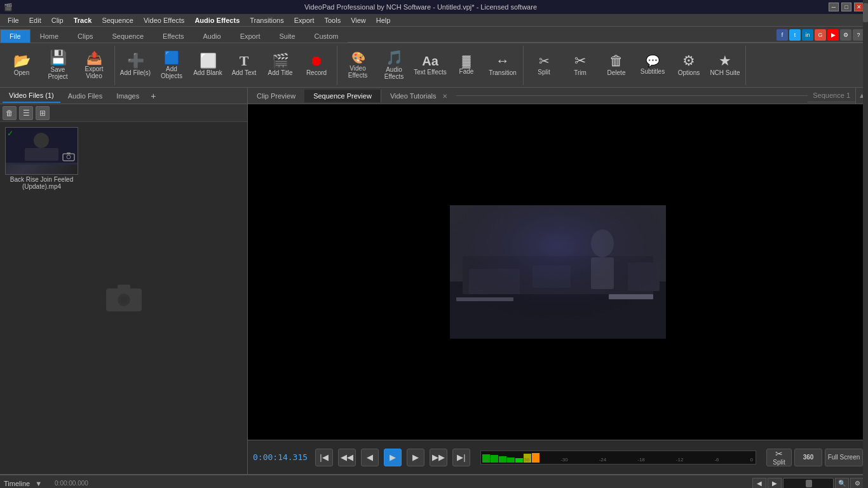 Image resolution: width=868 pixels, height=488 pixels. I want to click on minimize-btn: ─, so click(834, 7).